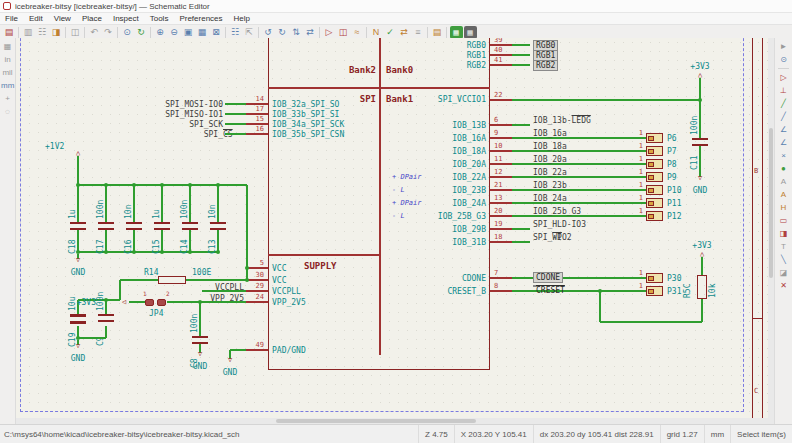 The width and height of the screenshot is (792, 443). Describe the element at coordinates (470, 32) in the screenshot. I see `sync-pcb-icon: ▦` at that location.